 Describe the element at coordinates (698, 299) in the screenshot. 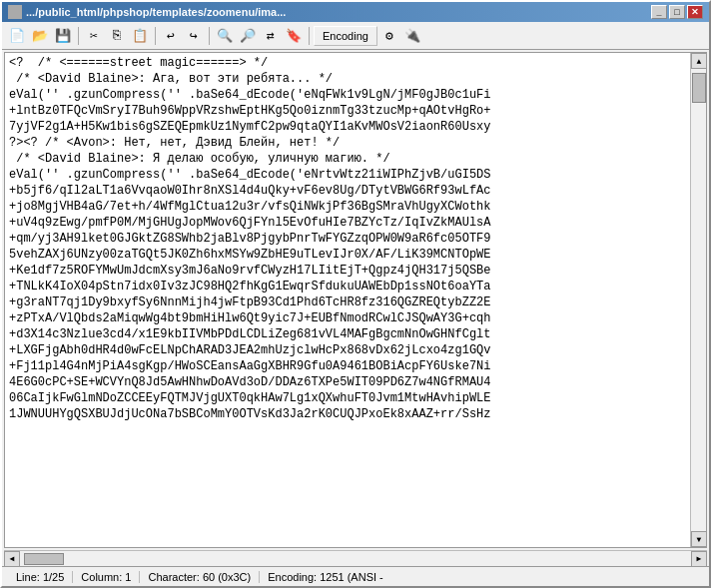

I see `vertical-scrollbar: ▲ ▼` at that location.